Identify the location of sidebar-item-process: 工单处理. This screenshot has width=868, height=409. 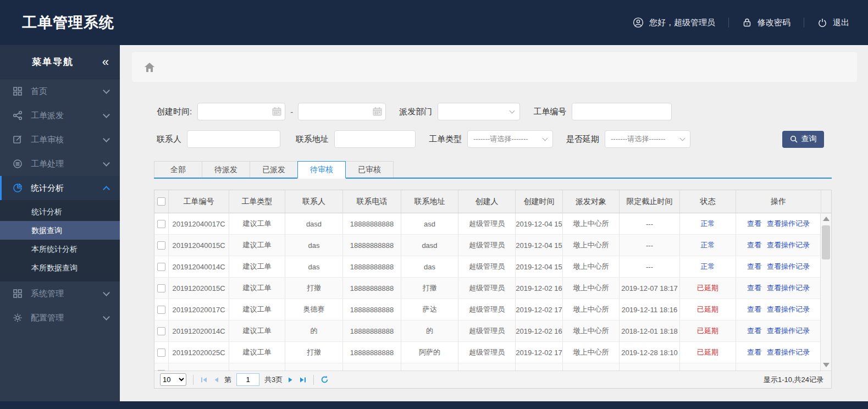
(60, 164).